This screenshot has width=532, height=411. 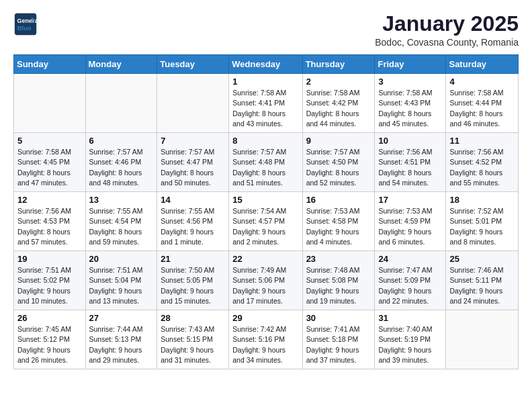 What do you see at coordinates (265, 345) in the screenshot?
I see `day-info: Sunrise: 7:42 AM Sunset: 5:16 PM Dayligh…` at bounding box center [265, 345].